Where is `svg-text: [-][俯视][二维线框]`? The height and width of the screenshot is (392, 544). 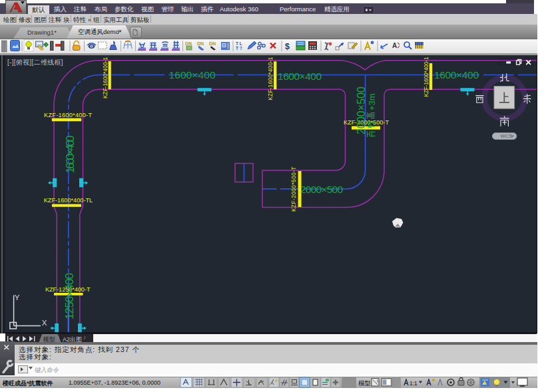
svg-text: [-][俯视][二维线框] is located at coordinates (35, 63).